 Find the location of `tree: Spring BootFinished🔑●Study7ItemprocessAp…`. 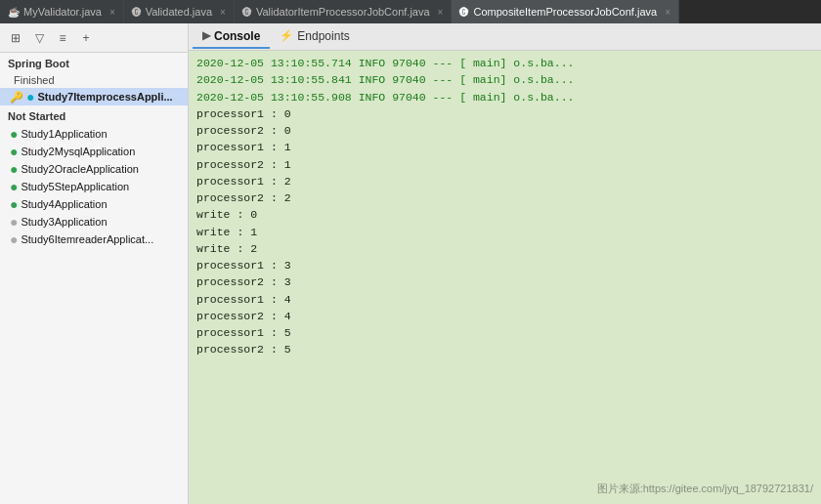

tree: Spring BootFinished🔑●Study7ItemprocessAp… is located at coordinates (94, 151).